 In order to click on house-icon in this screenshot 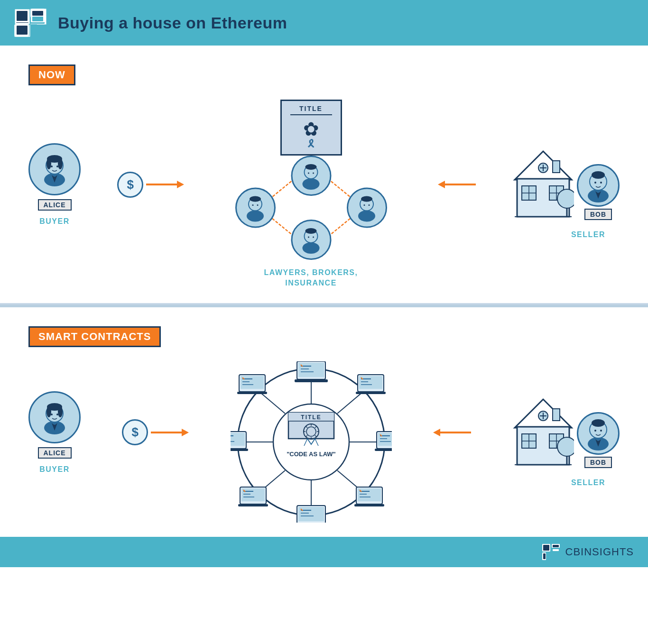, I will do `click(543, 184)`.